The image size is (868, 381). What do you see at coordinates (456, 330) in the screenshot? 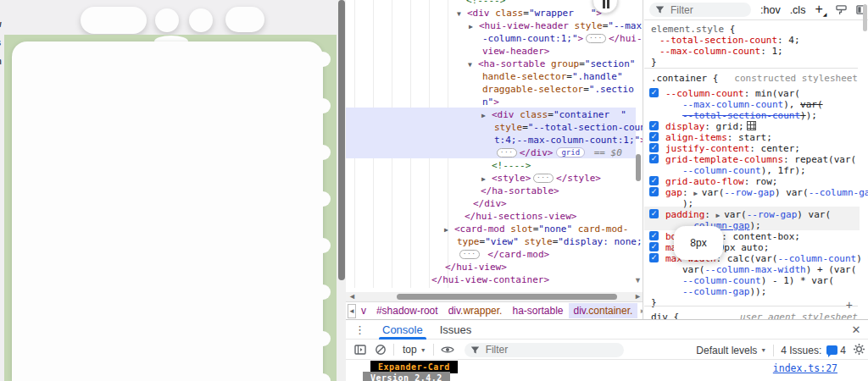
I see `tab-issues: Issues` at bounding box center [456, 330].